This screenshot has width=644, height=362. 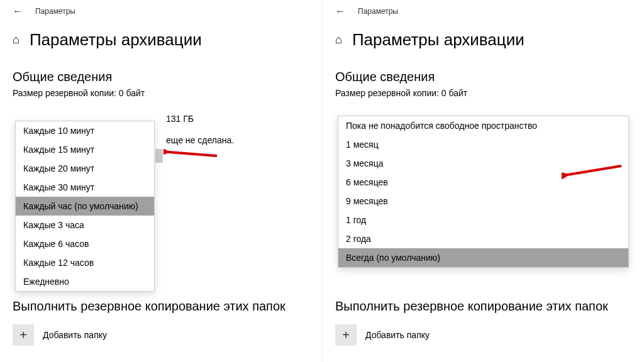 I want to click on dropdown-item: Каждые 20 минут, so click(x=85, y=168).